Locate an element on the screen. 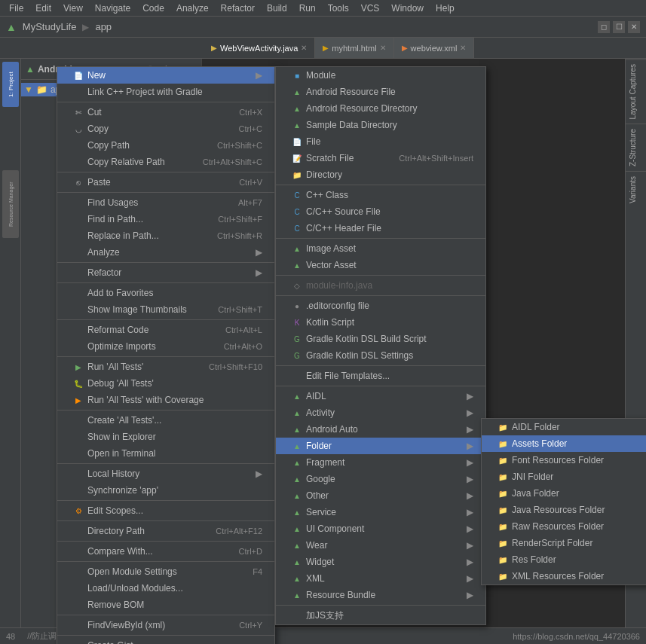 This screenshot has width=646, height=644. new-ui-component: ▲ UI Component ▶ is located at coordinates (381, 529).